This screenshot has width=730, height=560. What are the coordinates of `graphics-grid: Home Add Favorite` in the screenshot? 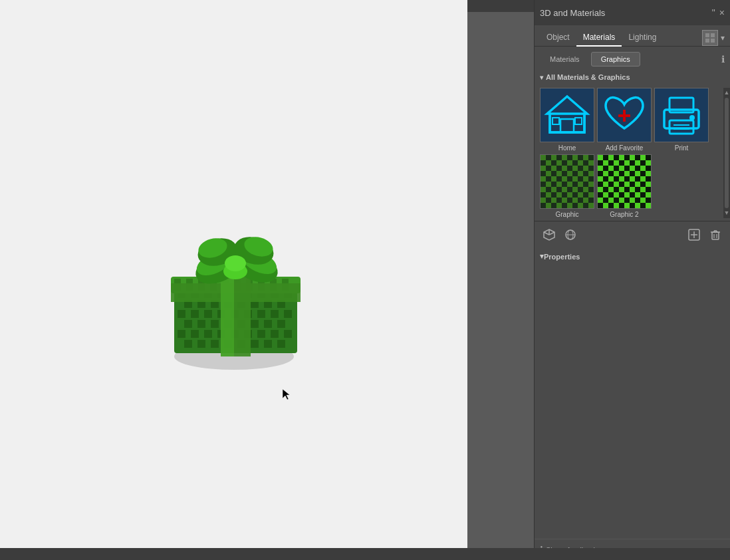 It's located at (630, 153).